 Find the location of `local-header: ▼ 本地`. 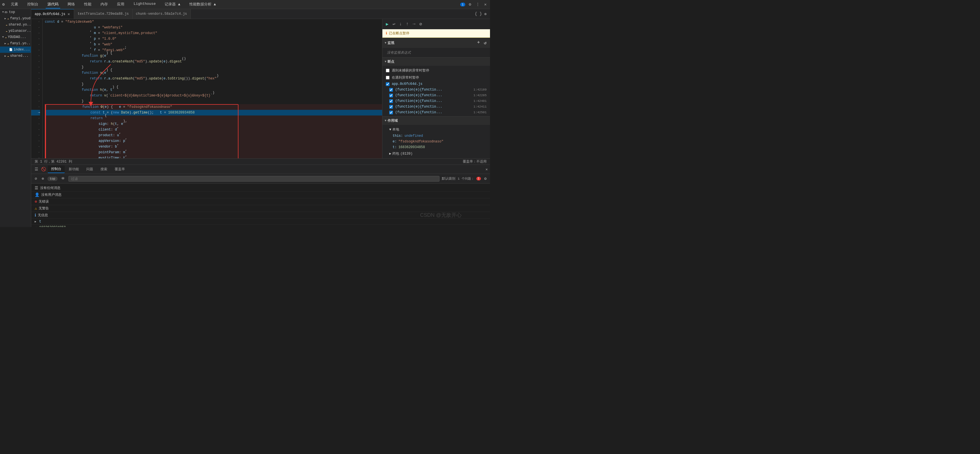

local-header: ▼ 本地 is located at coordinates (436, 129).